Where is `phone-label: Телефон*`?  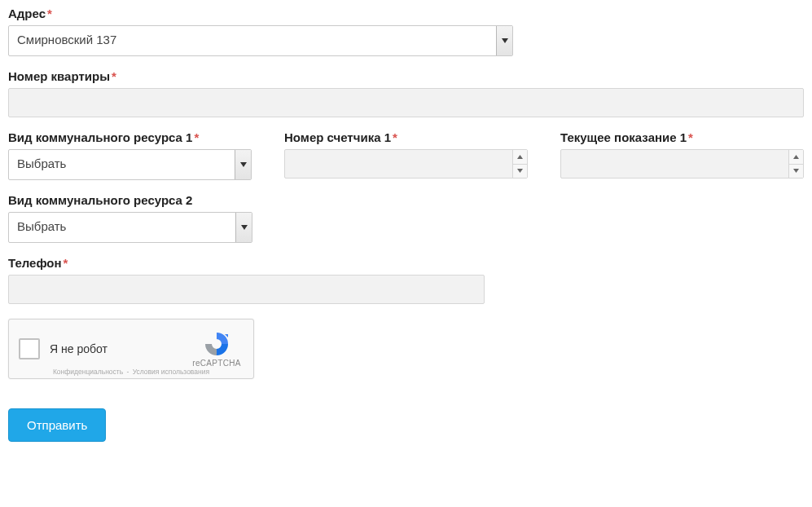 phone-label: Телефон* is located at coordinates (406, 262).